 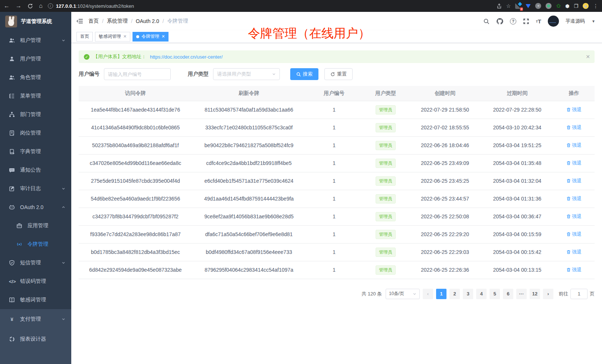 What do you see at coordinates (249, 145) in the screenshot?
I see `cell-refresh-token: be90422b8c7946218275a508bf524fc9` at bounding box center [249, 145].